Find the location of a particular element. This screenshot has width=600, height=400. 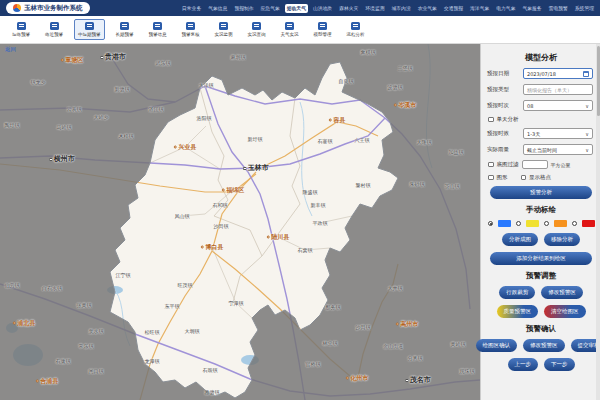

map-town-label: 雅塘镇 is located at coordinates (212, 392).